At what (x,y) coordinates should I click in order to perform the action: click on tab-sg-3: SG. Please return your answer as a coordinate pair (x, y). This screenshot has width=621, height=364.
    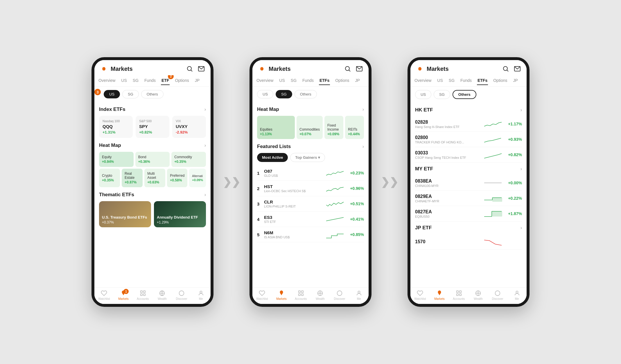
    Looking at the image, I should click on (452, 81).